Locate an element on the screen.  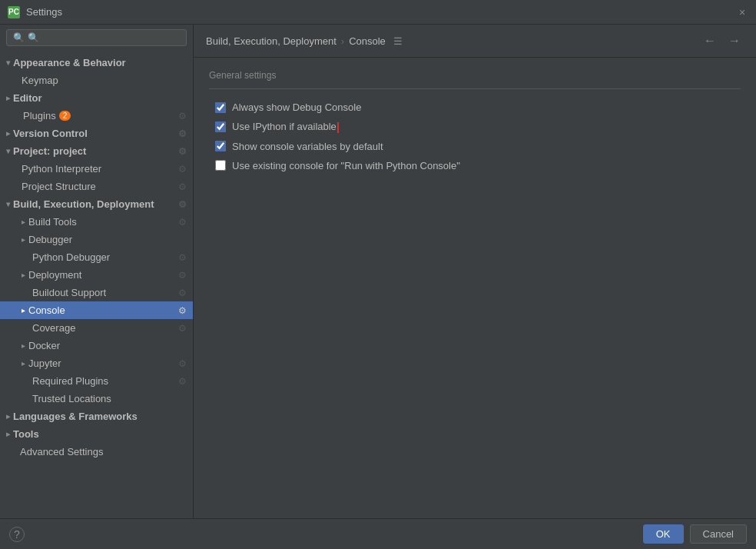
sidebar-item-coverage: Coverage ⚙ is located at coordinates (97, 328).